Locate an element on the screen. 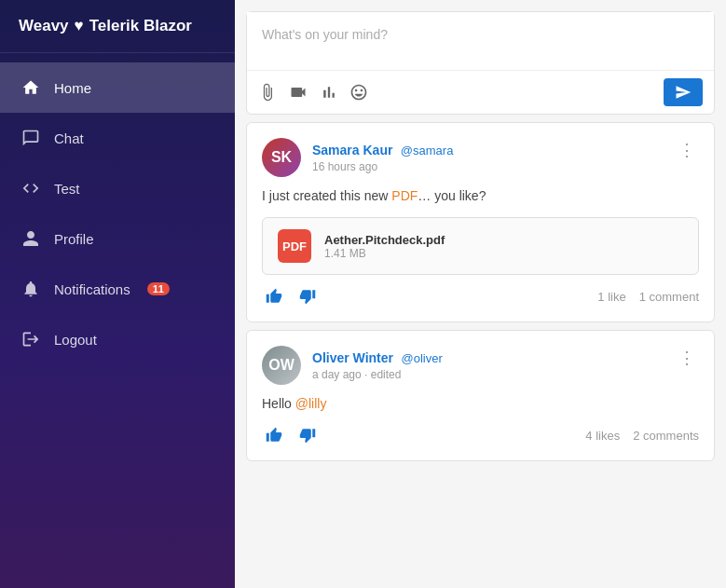 This screenshot has height=588, width=726. post-card: OW Oliver Winter @oliver a day ago · edi… is located at coordinates (481, 395).